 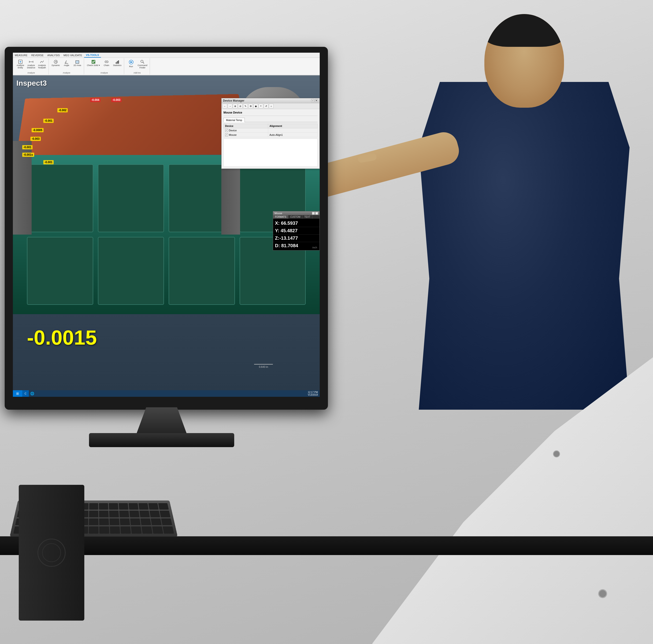 What do you see at coordinates (240, 106) in the screenshot?
I see `dm-tool-4: ⊘` at bounding box center [240, 106].